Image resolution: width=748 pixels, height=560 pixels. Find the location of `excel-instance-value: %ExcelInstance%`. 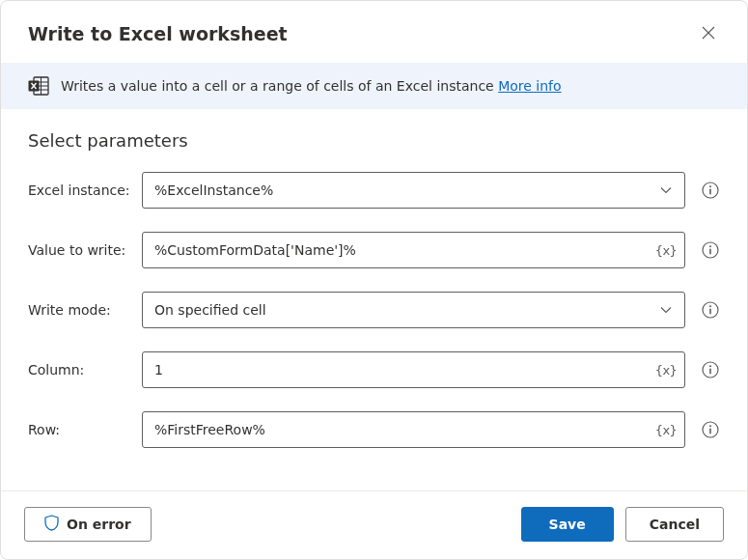

excel-instance-value: %ExcelInstance% is located at coordinates (214, 190).